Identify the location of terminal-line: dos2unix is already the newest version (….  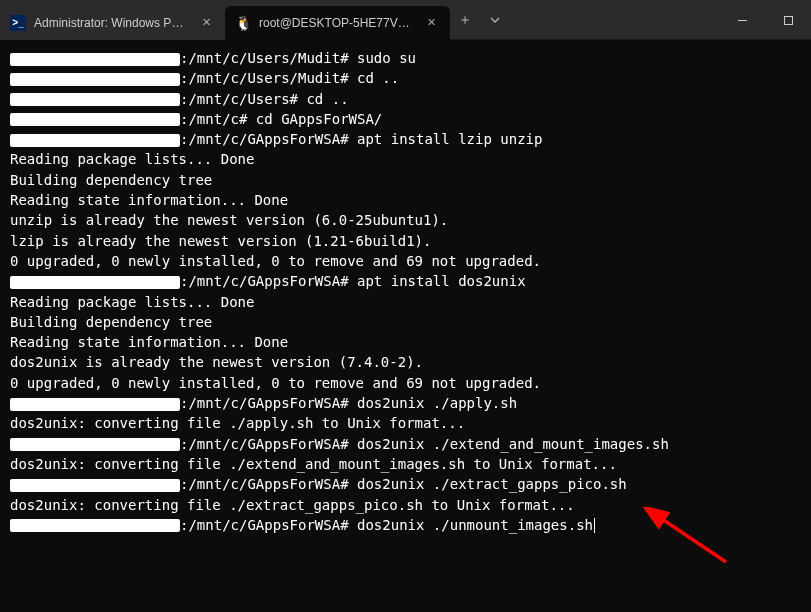
(406, 362).